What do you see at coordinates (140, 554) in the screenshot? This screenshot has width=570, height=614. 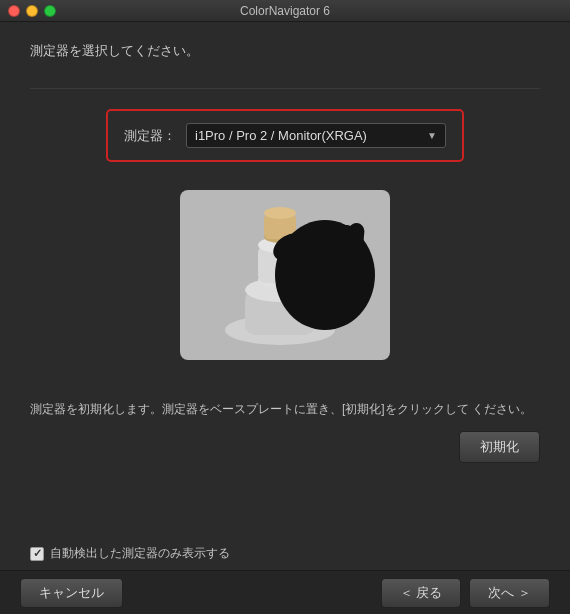 I see `auto-detect-label: 自動検出した測定器のみ表示する` at bounding box center [140, 554].